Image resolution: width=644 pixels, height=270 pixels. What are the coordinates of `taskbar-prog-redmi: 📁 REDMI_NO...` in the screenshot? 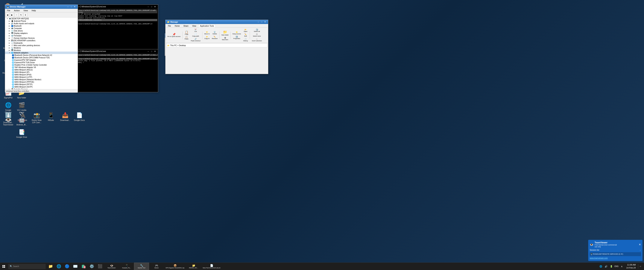 It's located at (194, 266).